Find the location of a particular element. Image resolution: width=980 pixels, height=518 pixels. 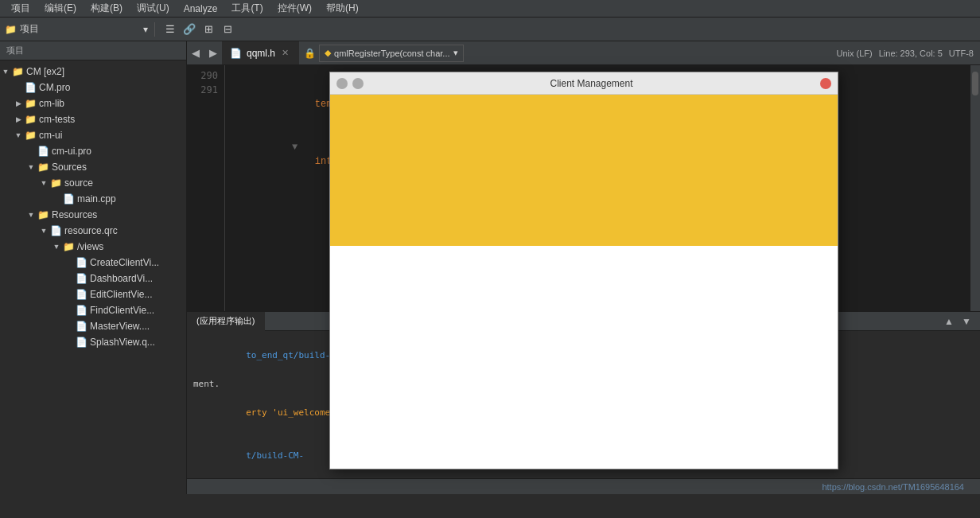

tree-item-cm-ex2: ▼ 📁 CM [ex2] is located at coordinates (93, 72).